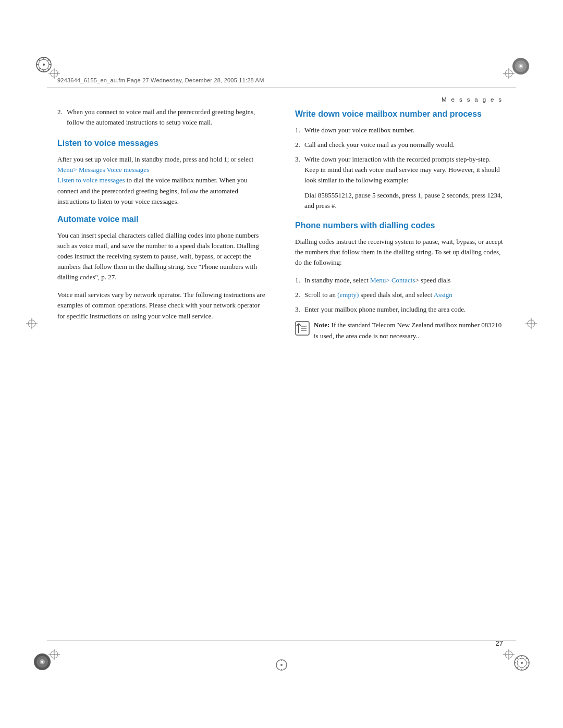 This screenshot has height=728, width=563. Describe the element at coordinates (337, 280) in the screenshot. I see `phone-item-1-before: In standby mode, select` at that location.